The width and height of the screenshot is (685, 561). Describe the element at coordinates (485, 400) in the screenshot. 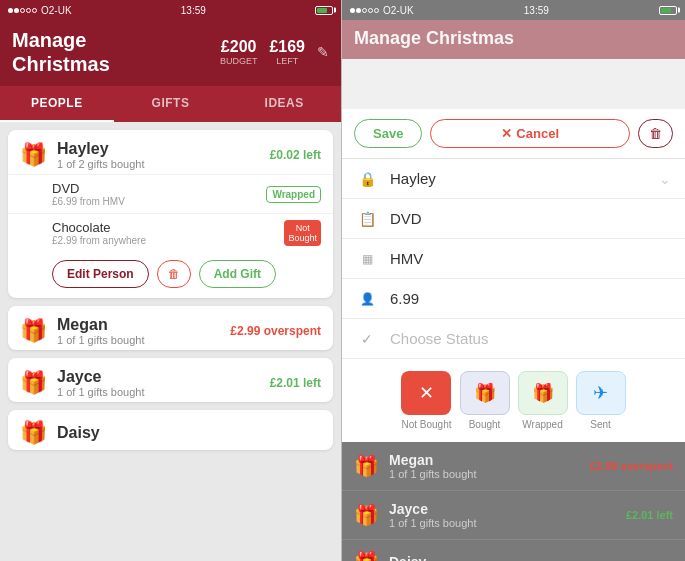

I see `status-btn-bought: 🎁 Bought` at that location.